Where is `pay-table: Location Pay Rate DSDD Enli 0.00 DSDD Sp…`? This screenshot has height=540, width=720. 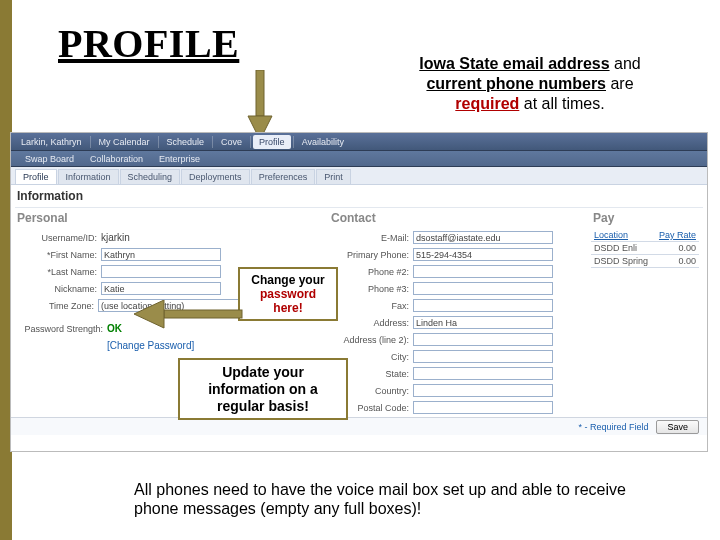
pay-table: Location Pay Rate DSDD Enli 0.00 DSDD Sp… is located at coordinates (645, 248).